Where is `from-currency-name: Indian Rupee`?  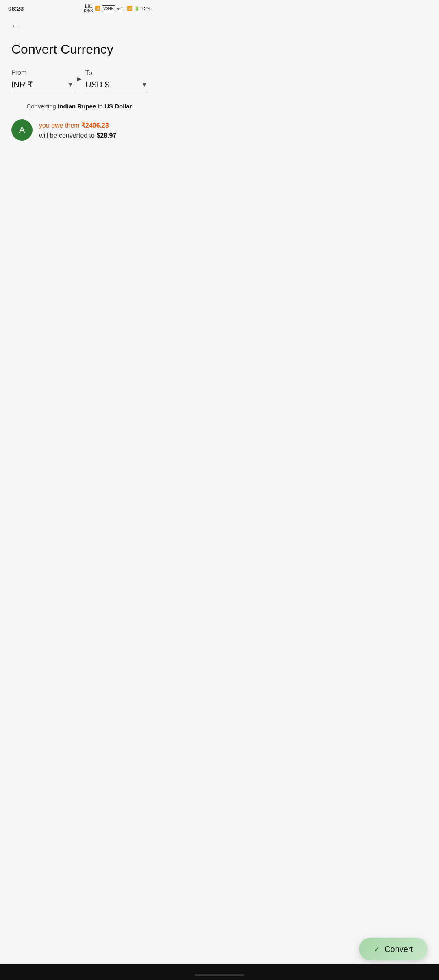 from-currency-name: Indian Rupee is located at coordinates (77, 106).